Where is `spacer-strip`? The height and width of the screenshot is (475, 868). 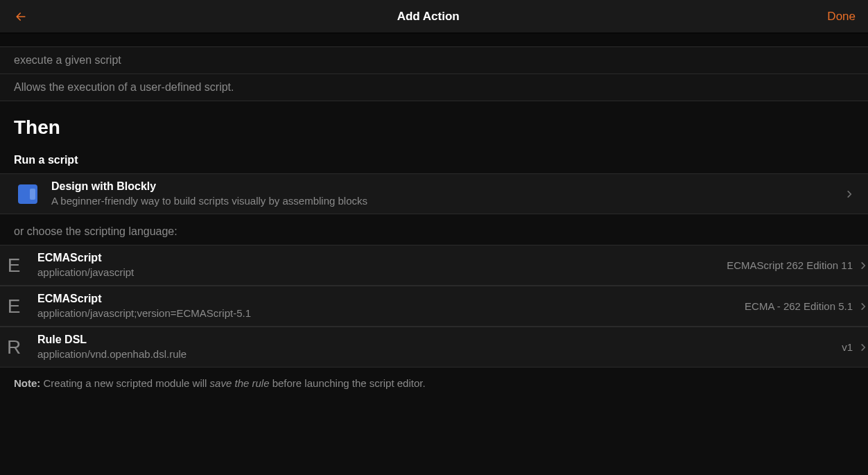
spacer-strip is located at coordinates (434, 40).